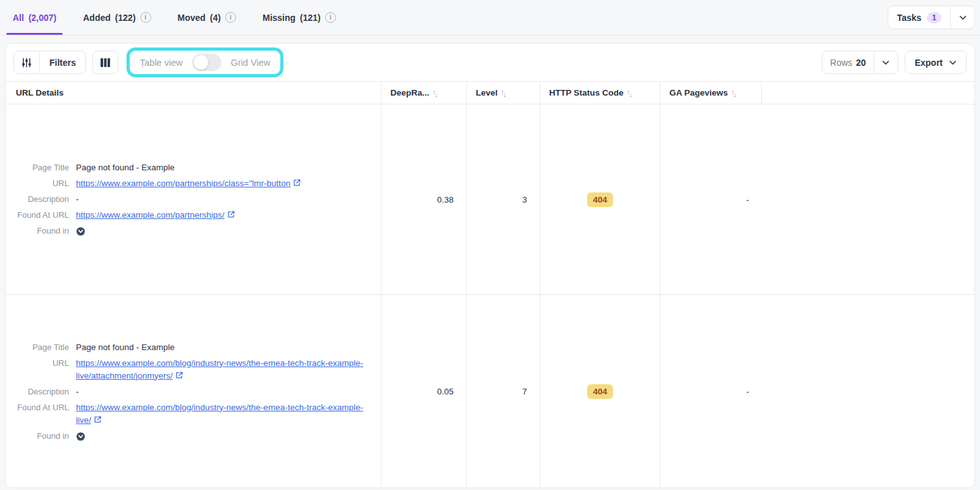 The image size is (980, 490). What do you see at coordinates (192, 18) in the screenshot?
I see `tab-label: Moved` at bounding box center [192, 18].